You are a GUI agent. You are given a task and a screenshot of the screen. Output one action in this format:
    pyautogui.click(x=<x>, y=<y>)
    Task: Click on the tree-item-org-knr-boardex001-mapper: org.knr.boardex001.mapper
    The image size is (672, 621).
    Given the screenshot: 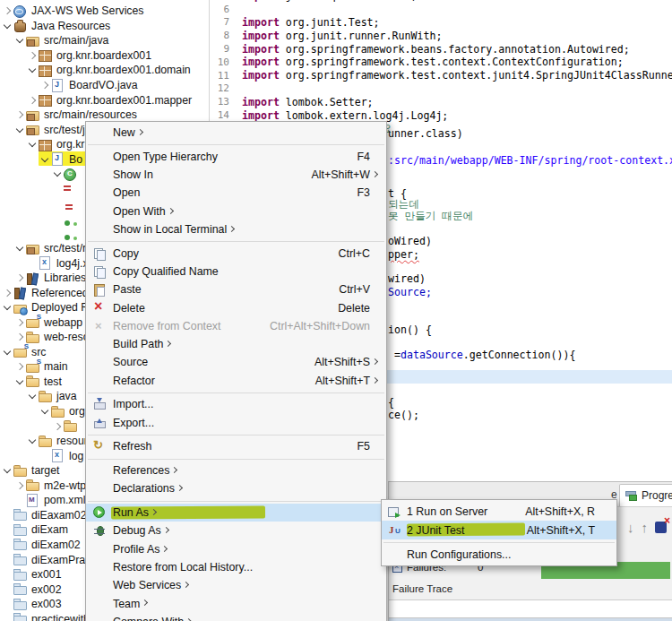 What is the action you would take?
    pyautogui.click(x=104, y=100)
    